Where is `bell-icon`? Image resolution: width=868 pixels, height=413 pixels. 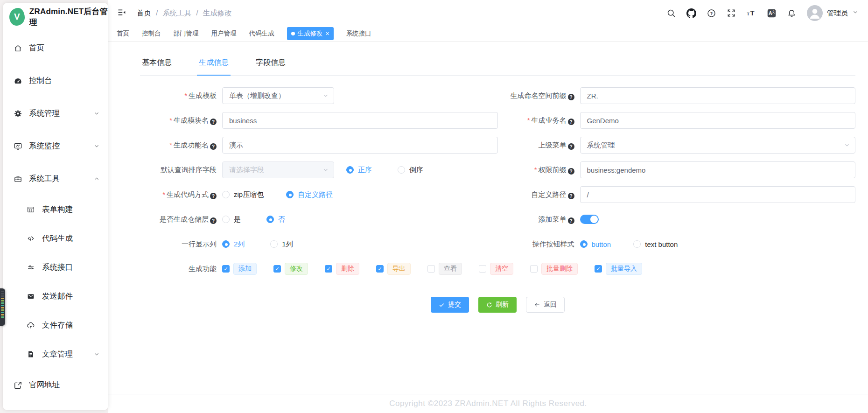 bell-icon is located at coordinates (791, 13).